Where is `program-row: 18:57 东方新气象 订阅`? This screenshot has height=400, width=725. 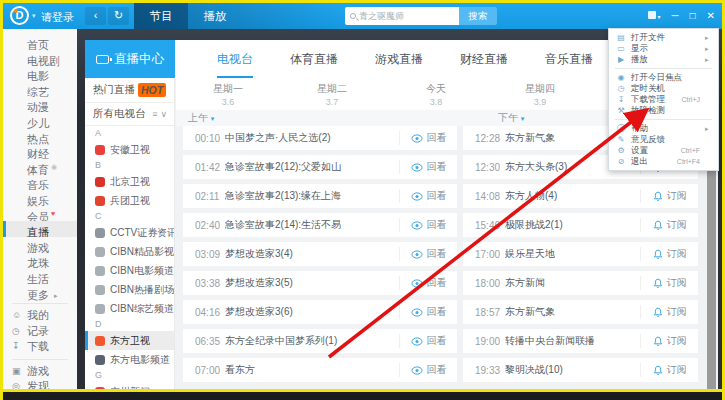 program-row: 18:57 东方新气象 订阅 is located at coordinates (580, 312).